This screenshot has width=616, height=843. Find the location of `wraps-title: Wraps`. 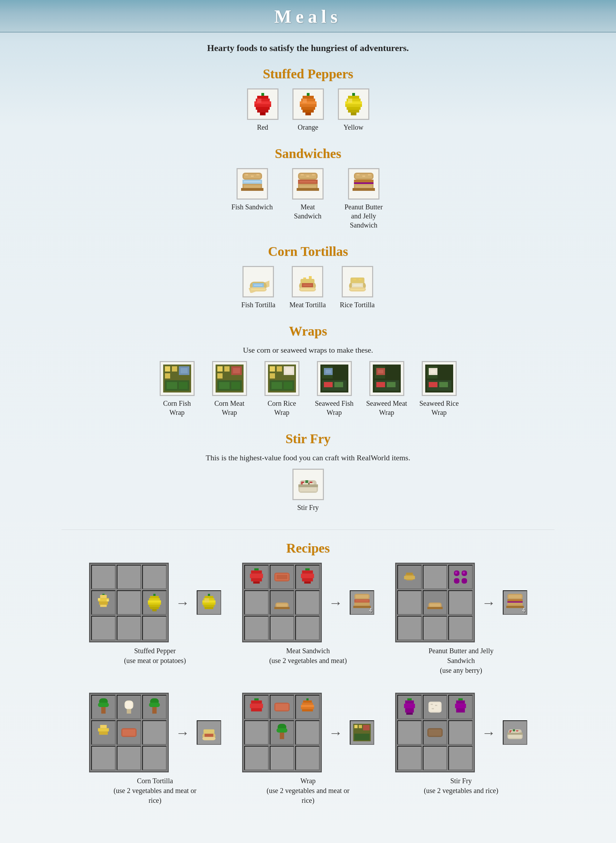

wraps-title: Wraps is located at coordinates (308, 331).